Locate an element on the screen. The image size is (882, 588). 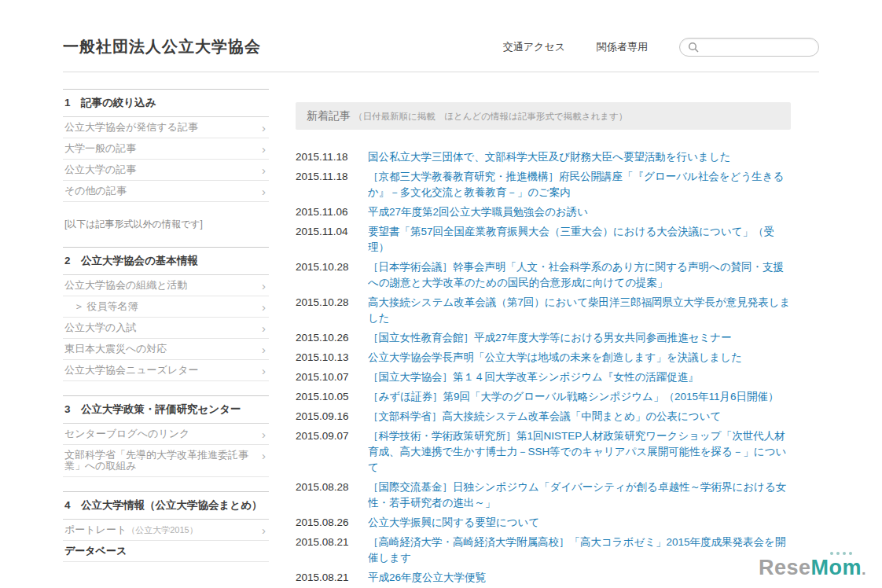
sidebar-item-label: 東日本大震災への対応 is located at coordinates (116, 349).